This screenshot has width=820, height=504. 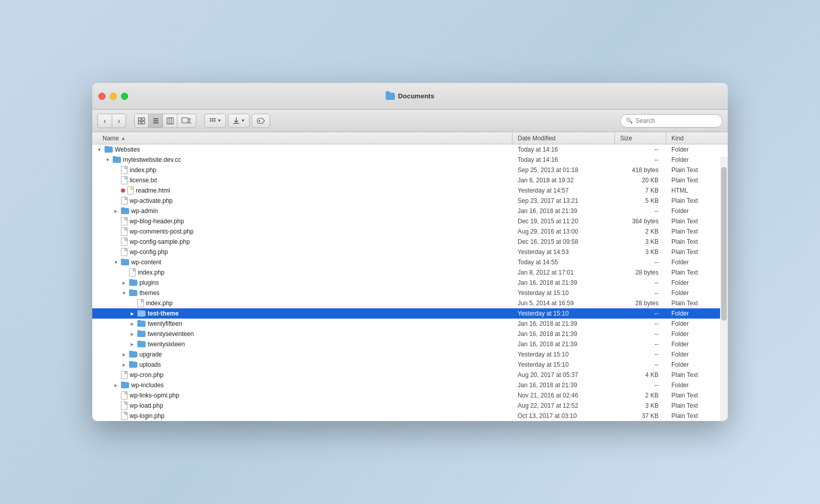 What do you see at coordinates (410, 272) in the screenshot?
I see `table-row: index.phpJan 8, 2012 at 17:0128 bytesPla…` at bounding box center [410, 272].